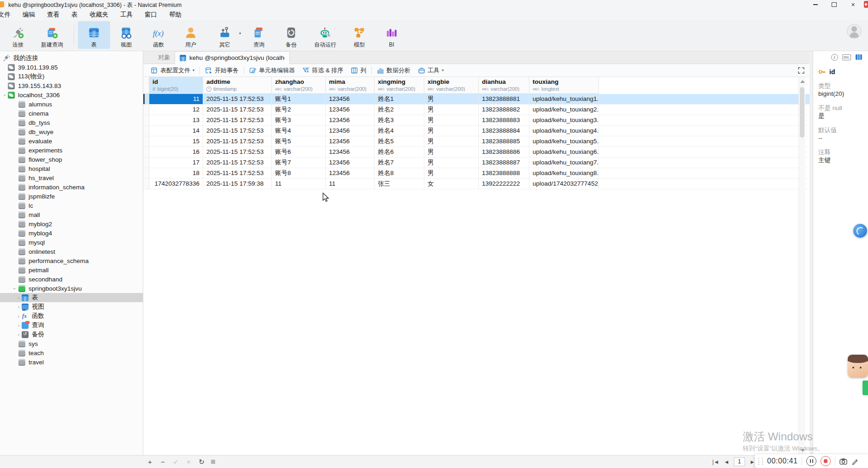  I want to click on grid-cell: 账号7, so click(299, 163).